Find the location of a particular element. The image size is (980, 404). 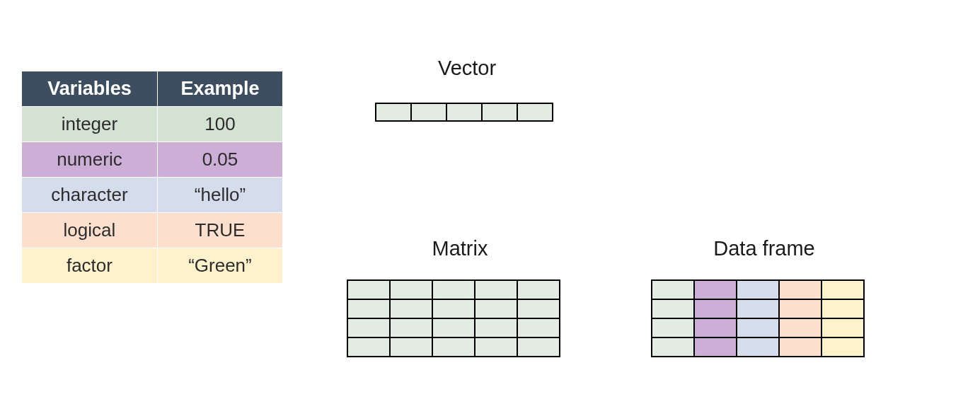

cell-example-character: “hello” is located at coordinates (219, 195).